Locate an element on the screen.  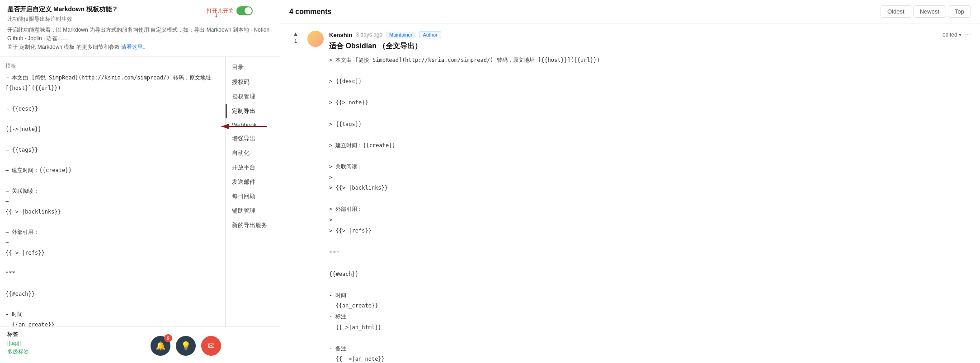
desc-line1: 开启此功能意味着，以 Markdown 为导出方式的服务均使用 自定义模式，如：… is located at coordinates (140, 34).